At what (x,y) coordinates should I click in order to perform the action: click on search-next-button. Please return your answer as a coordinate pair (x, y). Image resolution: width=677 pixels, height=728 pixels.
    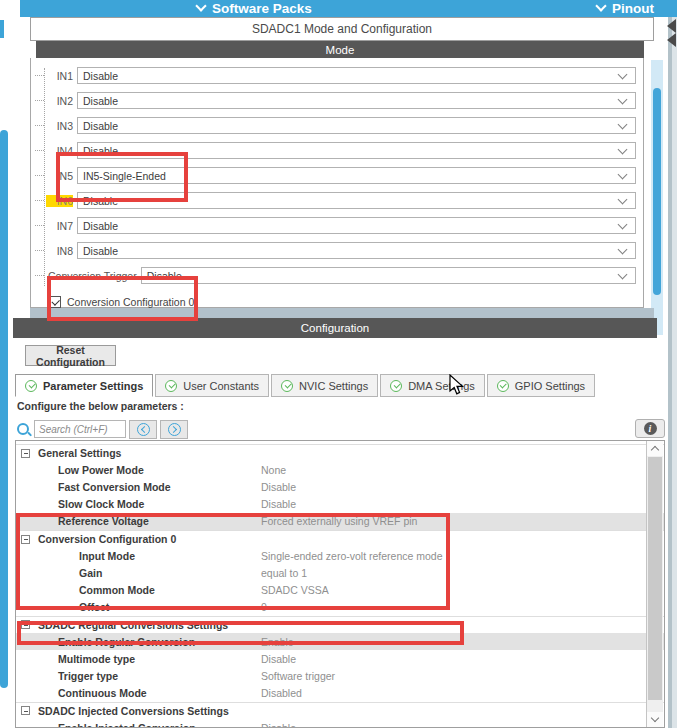
    Looking at the image, I should click on (174, 430).